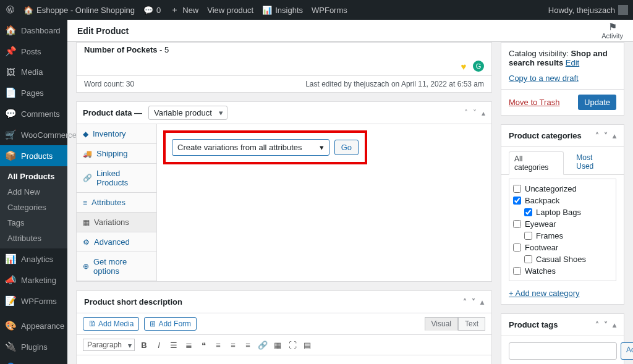 The image size is (633, 364). I want to click on italic-icon: I, so click(159, 345).